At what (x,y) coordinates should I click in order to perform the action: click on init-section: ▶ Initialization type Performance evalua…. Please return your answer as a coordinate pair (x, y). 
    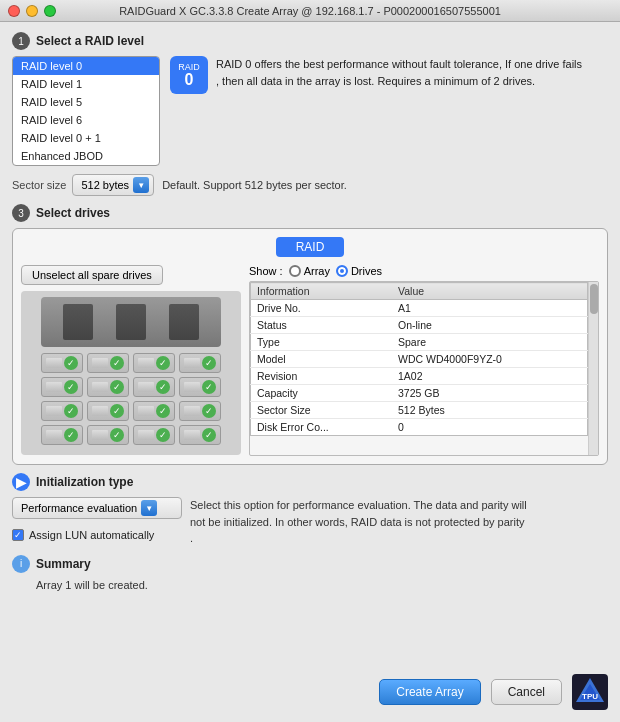
    Looking at the image, I should click on (310, 510).